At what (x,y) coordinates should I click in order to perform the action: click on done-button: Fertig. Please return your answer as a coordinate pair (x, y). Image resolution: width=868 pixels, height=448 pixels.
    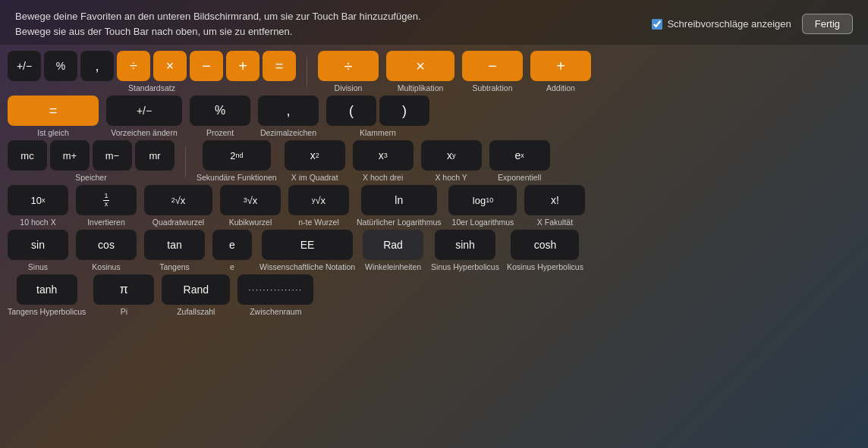
    Looking at the image, I should click on (827, 24).